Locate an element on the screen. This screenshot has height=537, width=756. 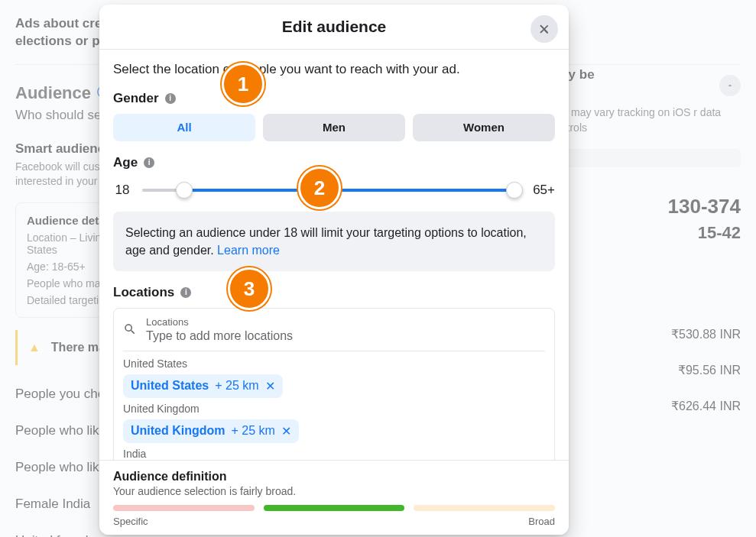
location-search: Locations is located at coordinates (334, 334).